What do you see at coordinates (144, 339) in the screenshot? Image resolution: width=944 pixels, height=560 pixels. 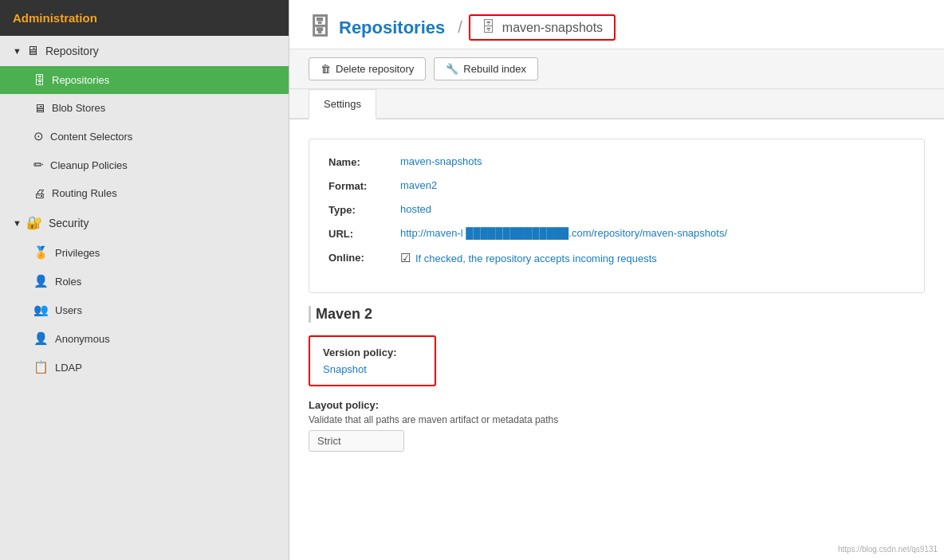 I see `sidebar-item-anonymous: 👤 Anonymous` at bounding box center [144, 339].